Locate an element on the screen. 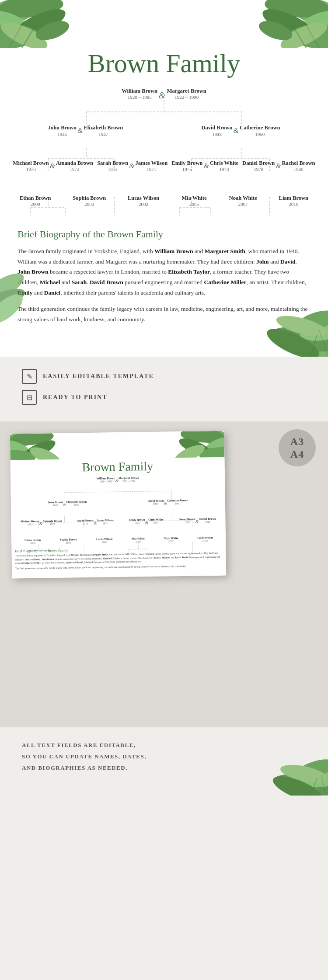 Image resolution: width=328 pixels, height=980 pixels. print-icon-box: ⊟ is located at coordinates (29, 397).